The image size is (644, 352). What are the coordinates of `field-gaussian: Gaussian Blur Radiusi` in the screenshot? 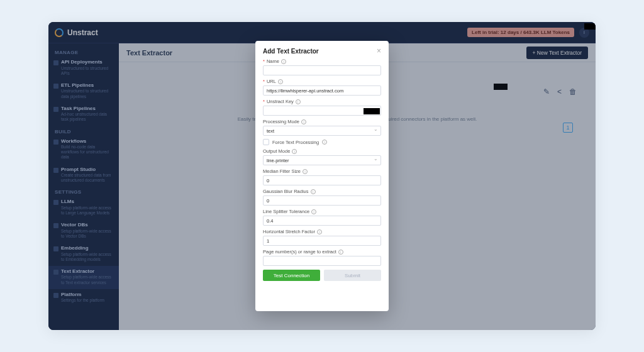 It's located at (322, 197).